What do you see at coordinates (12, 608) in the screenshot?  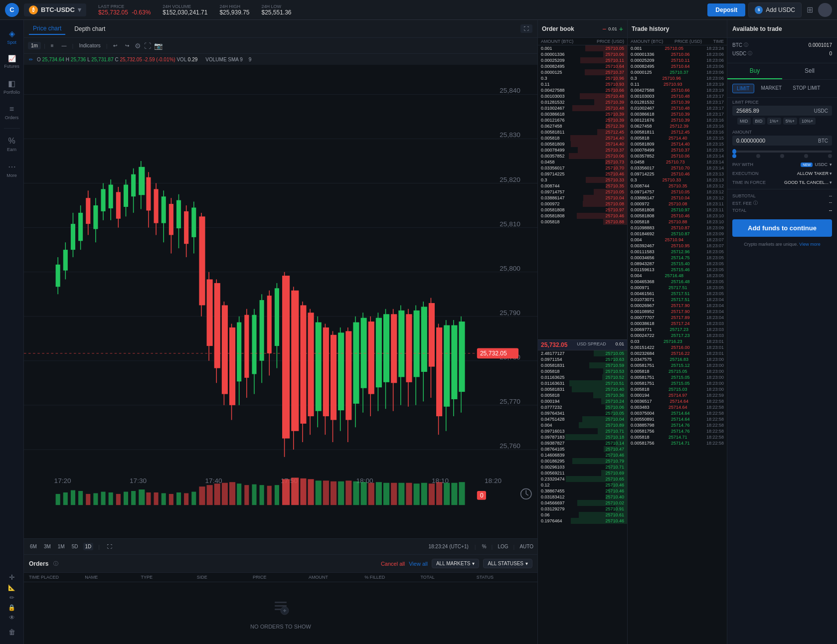 I see `lock-icon: 🔒` at bounding box center [12, 608].